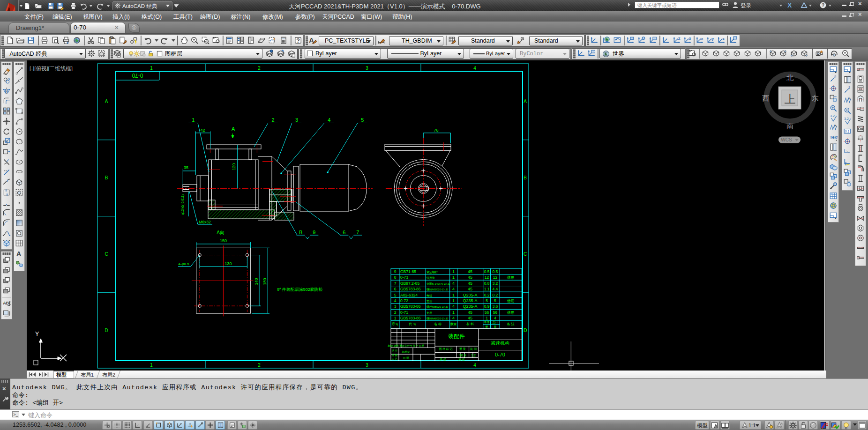 Image resolution: width=868 pixels, height=430 pixels. I want to click on svg-text: 总计, so click(495, 322).